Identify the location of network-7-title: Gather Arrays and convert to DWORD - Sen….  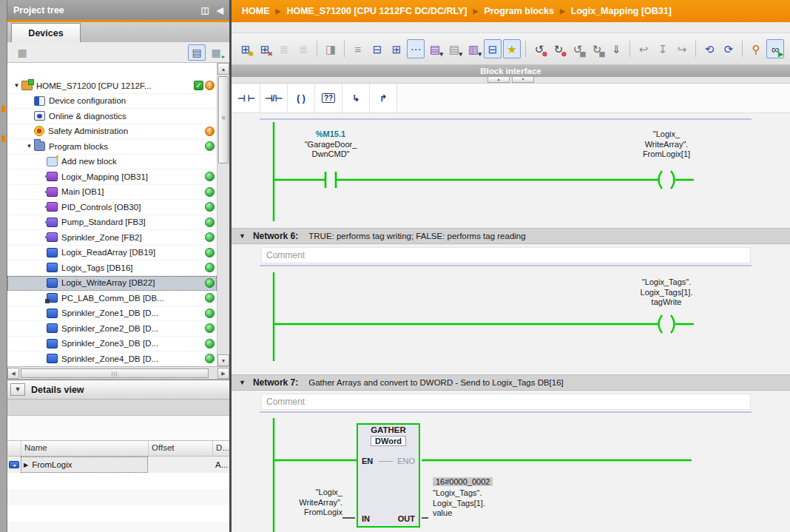
(436, 383).